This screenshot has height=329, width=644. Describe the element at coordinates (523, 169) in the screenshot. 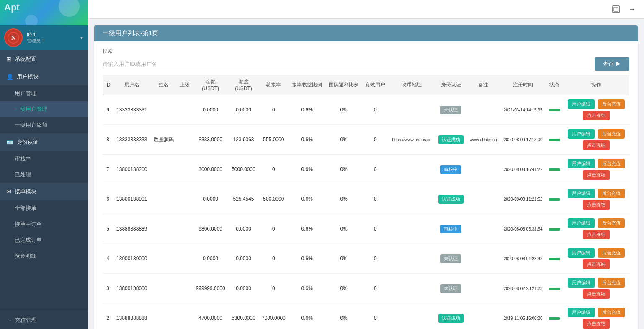

I see `cell-register-time: 2020-08-03 16:41:22` at that location.